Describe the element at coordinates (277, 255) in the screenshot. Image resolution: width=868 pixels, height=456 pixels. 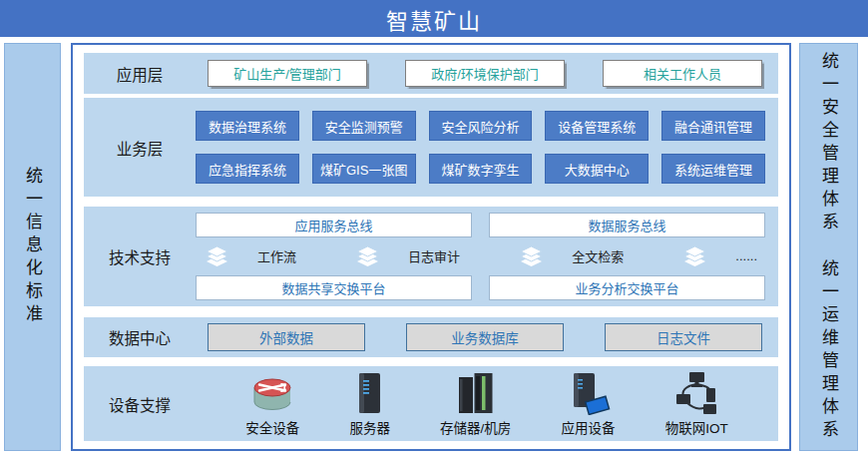
I see `middleware-label: 工作流` at that location.